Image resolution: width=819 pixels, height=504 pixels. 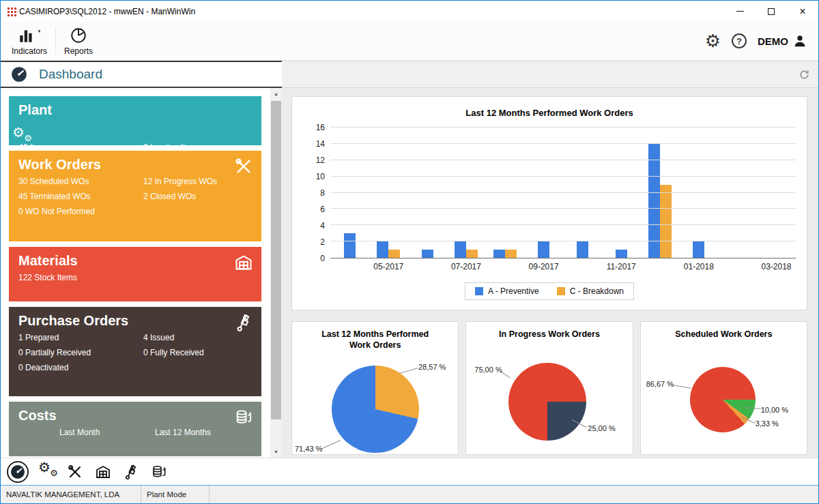 What do you see at coordinates (550, 74) in the screenshot?
I see `dashboard-header-right` at bounding box center [550, 74].